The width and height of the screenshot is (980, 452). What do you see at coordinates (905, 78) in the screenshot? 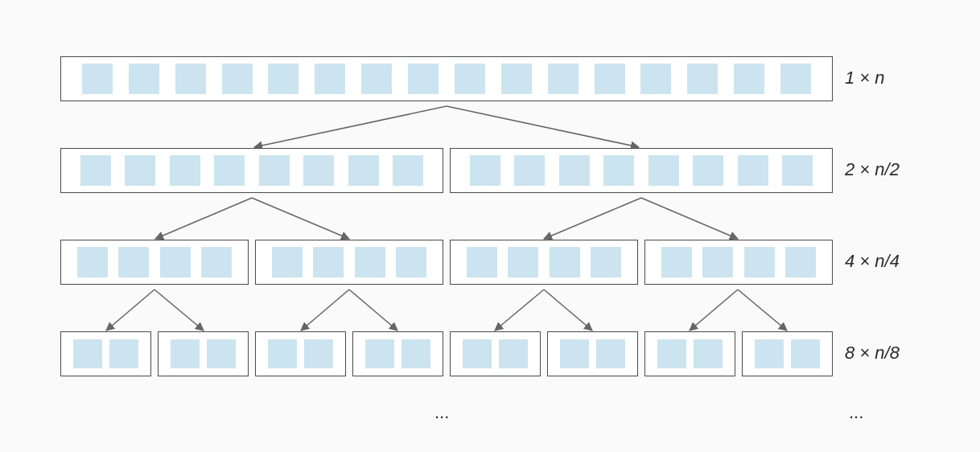
I see `level-0-label: 1 × n` at bounding box center [905, 78].